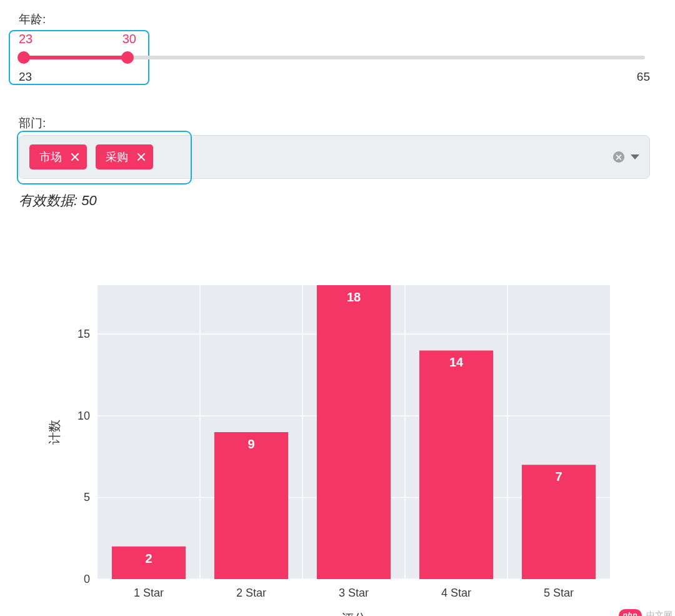 This screenshot has height=616, width=675. Describe the element at coordinates (644, 77) in the screenshot. I see `age-range-max: 65` at that location.